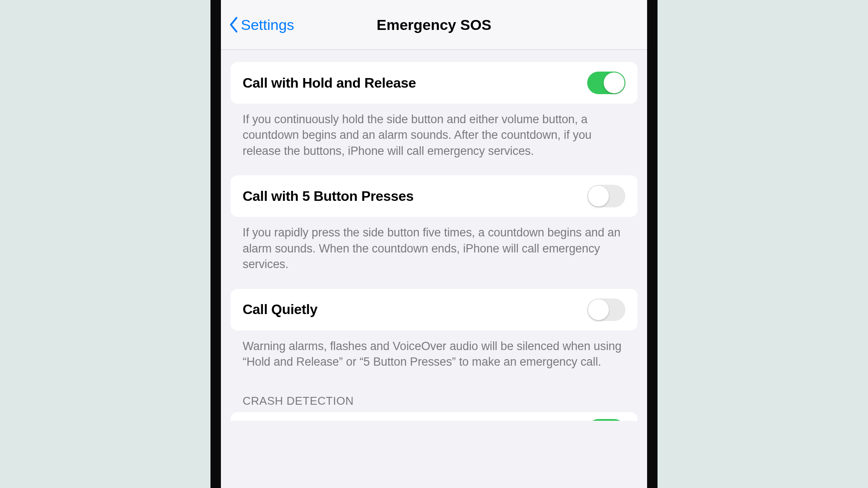  What do you see at coordinates (434, 131) in the screenshot?
I see `setting-description: If you continuously hold the side button…` at bounding box center [434, 131].